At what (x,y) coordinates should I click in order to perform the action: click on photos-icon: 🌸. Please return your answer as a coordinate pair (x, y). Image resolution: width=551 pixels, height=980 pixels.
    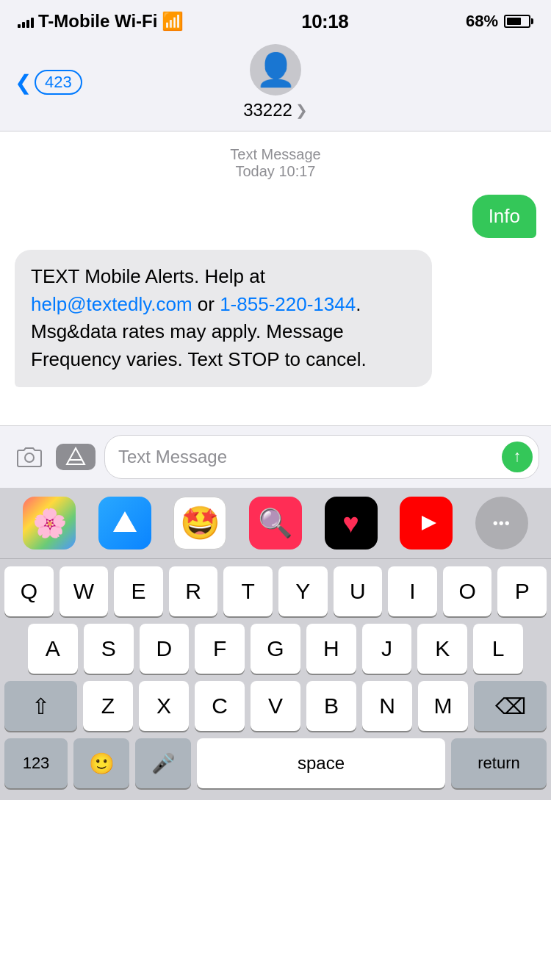
    Looking at the image, I should click on (50, 523).